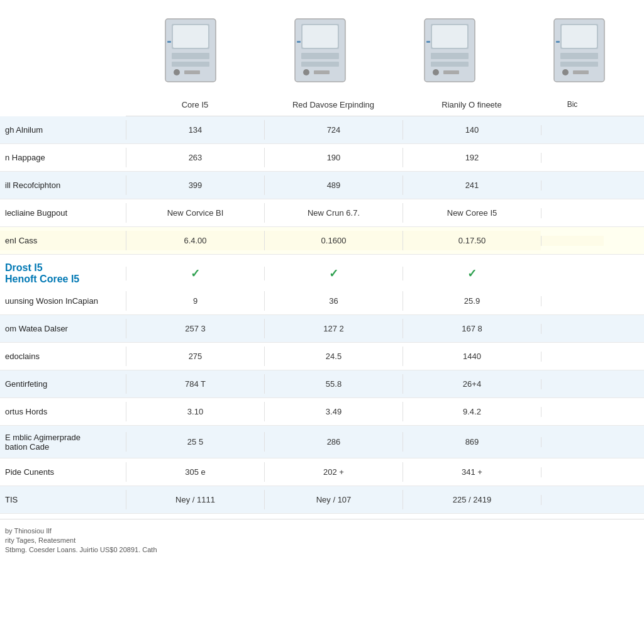 The width and height of the screenshot is (644, 644). What do you see at coordinates (472, 274) in the screenshot?
I see `checkmark-3: ✓` at bounding box center [472, 274].